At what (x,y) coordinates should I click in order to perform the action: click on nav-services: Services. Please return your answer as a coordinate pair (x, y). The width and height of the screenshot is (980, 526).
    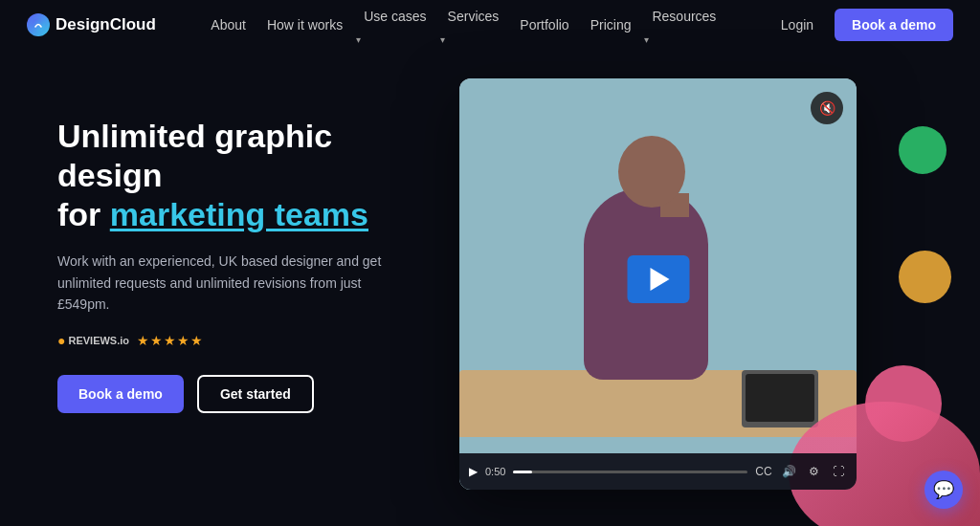
    Looking at the image, I should click on (474, 16).